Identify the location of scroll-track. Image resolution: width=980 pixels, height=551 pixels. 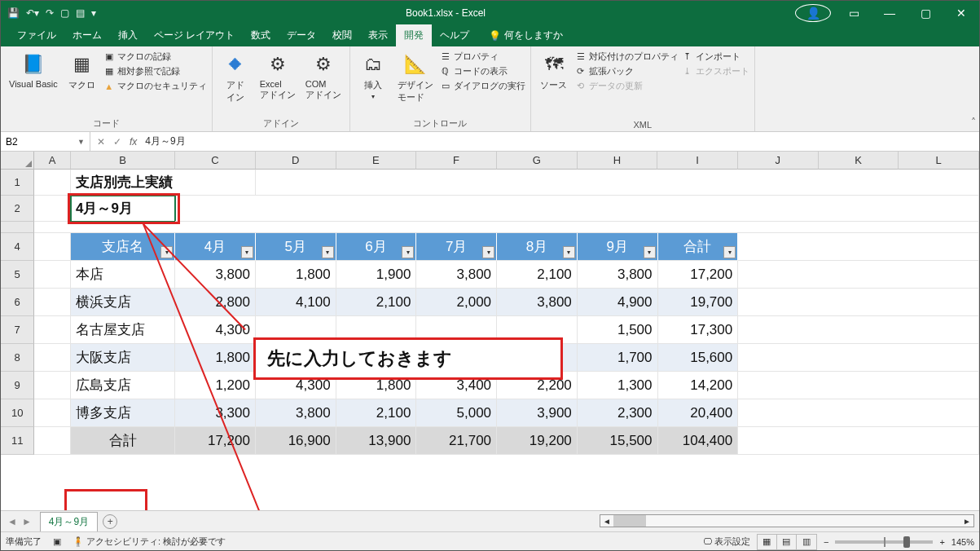
(787, 521).